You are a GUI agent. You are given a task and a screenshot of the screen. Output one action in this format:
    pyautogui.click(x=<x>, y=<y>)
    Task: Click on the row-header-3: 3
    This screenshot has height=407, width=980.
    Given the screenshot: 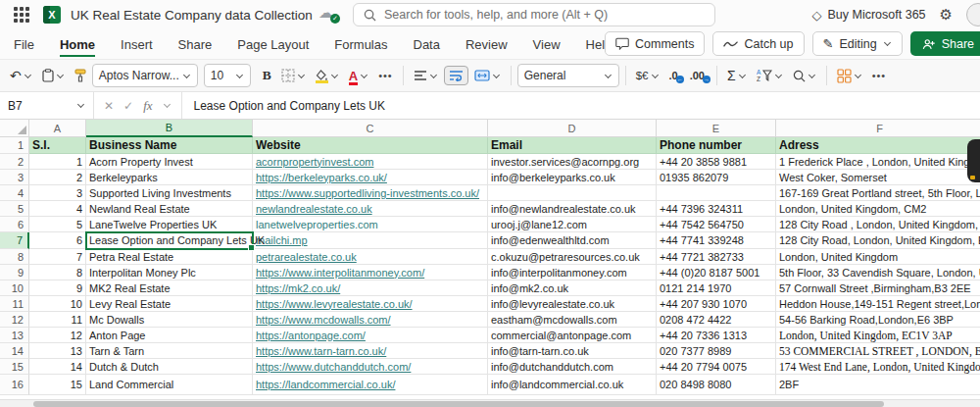 What is the action you would take?
    pyautogui.click(x=15, y=178)
    